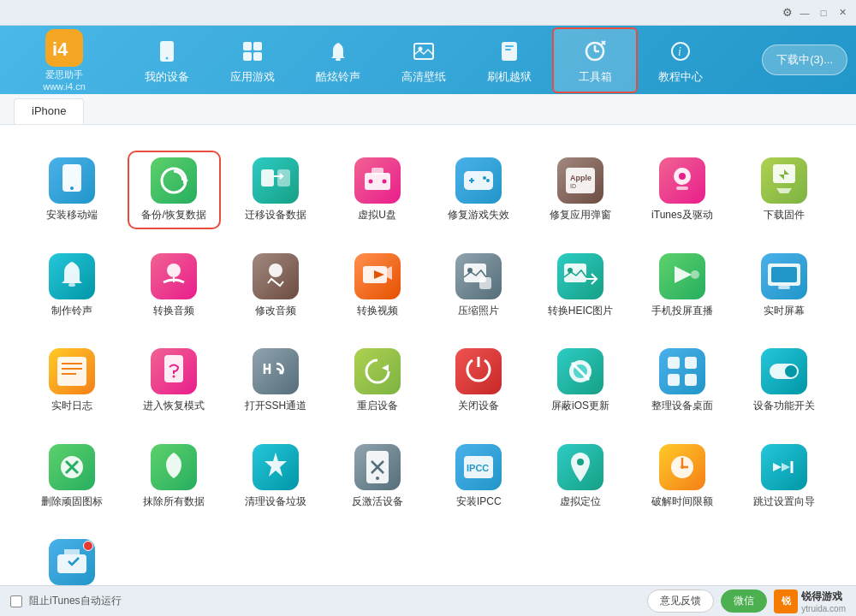  What do you see at coordinates (175, 381) in the screenshot?
I see `tool-item-recovery-mode: 进入恢复模式` at bounding box center [175, 381].